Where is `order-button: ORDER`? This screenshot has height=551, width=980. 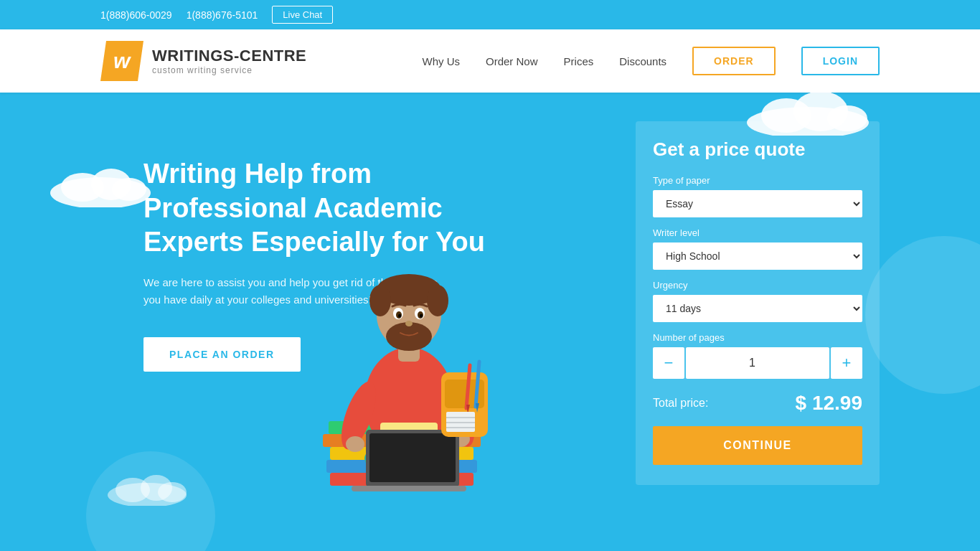 order-button: ORDER is located at coordinates (734, 61).